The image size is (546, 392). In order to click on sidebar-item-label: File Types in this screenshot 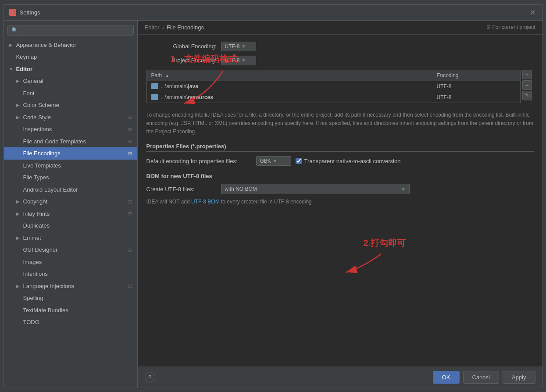, I will do `click(36, 178)`.